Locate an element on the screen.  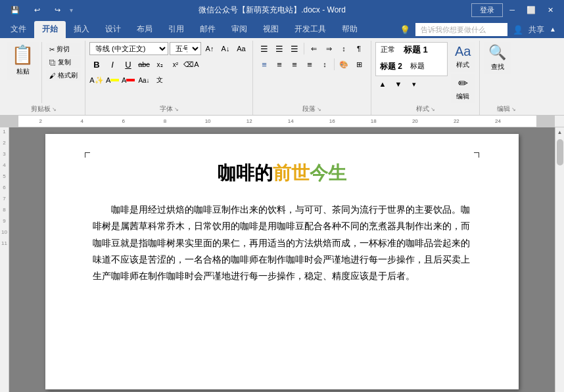
style-heading1: 标题 1 is located at coordinates (415, 51).